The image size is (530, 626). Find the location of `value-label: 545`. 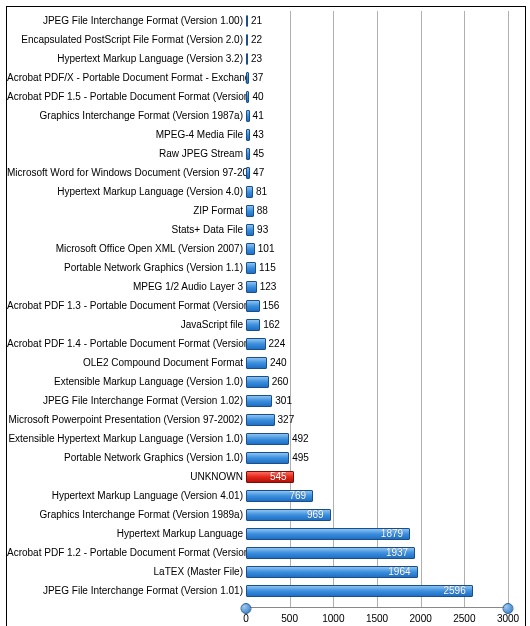

value-label: 545 is located at coordinates (278, 476).